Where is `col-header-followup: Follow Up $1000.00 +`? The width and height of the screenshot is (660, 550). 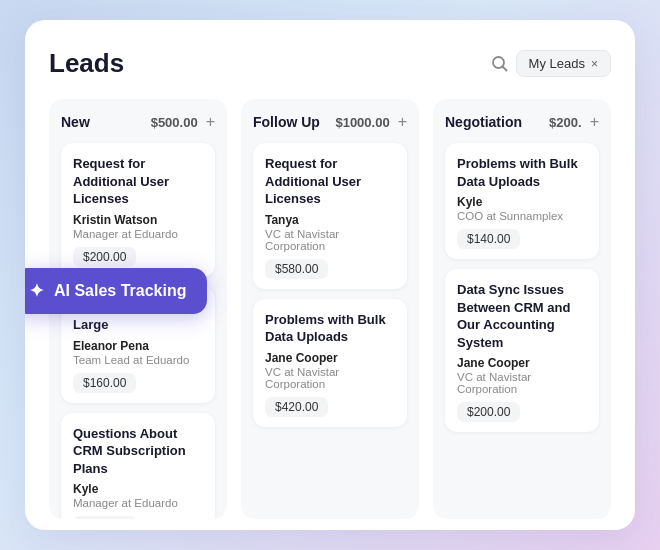
col-header-followup: Follow Up $1000.00 + is located at coordinates (330, 122).